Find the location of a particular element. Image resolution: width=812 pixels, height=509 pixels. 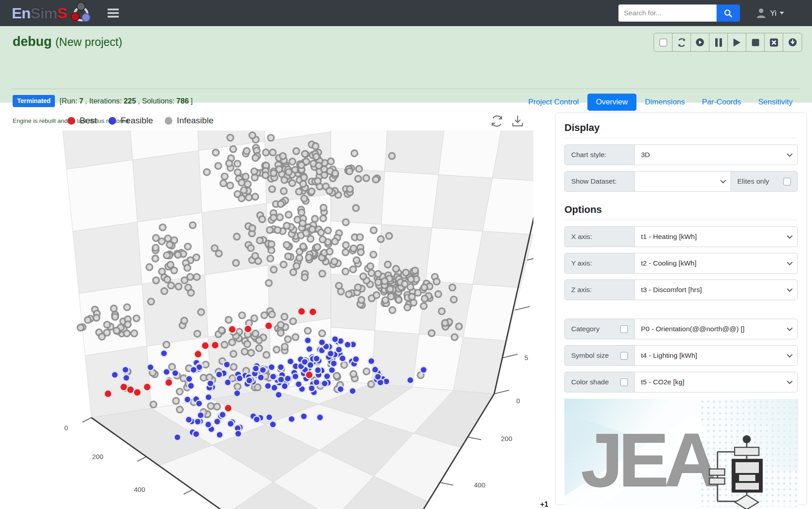

checkbox-icon is located at coordinates (663, 42).